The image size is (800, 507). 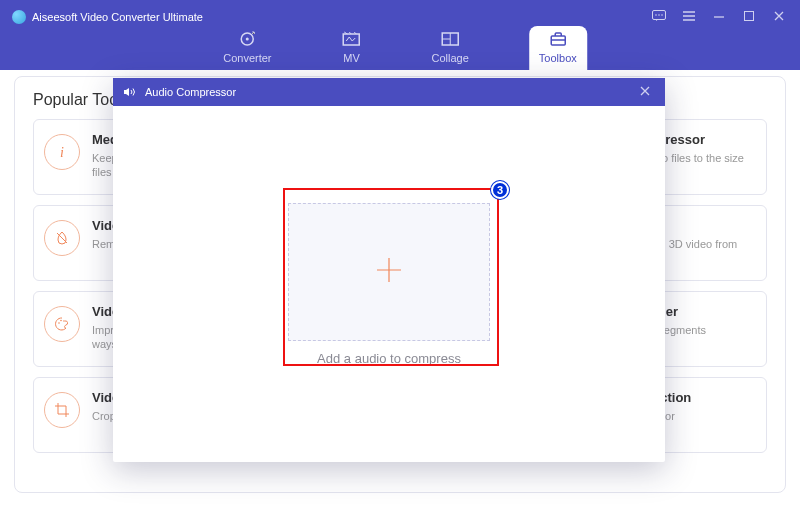 I want to click on tab-label: Converter, so click(x=247, y=58).